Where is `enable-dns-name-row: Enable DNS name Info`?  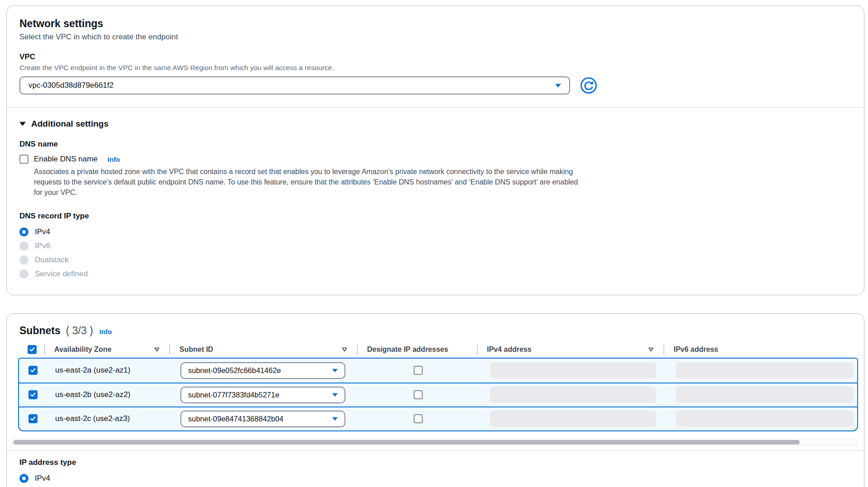
enable-dns-name-row: Enable DNS name Info is located at coordinates (435, 159).